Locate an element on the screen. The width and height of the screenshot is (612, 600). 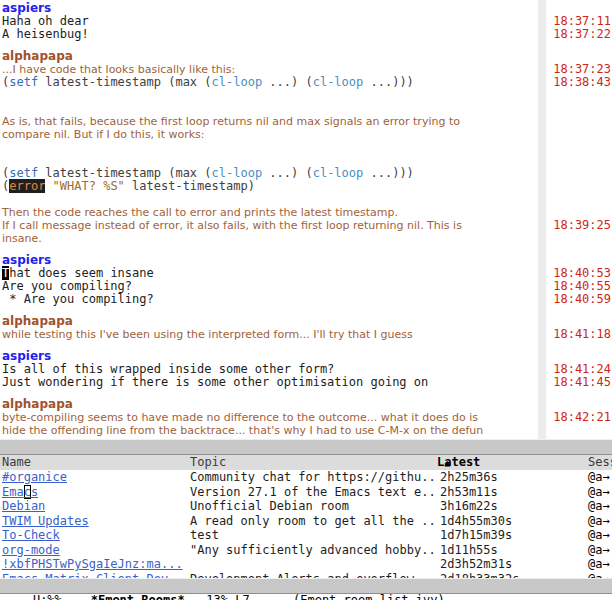
room-link: TWIM Updates is located at coordinates (46, 522).